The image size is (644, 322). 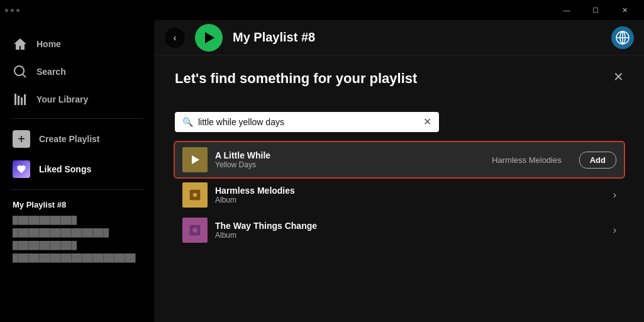 I want to click on sidebar-playlist-item-4: ███████████████████████, so click(x=77, y=258).